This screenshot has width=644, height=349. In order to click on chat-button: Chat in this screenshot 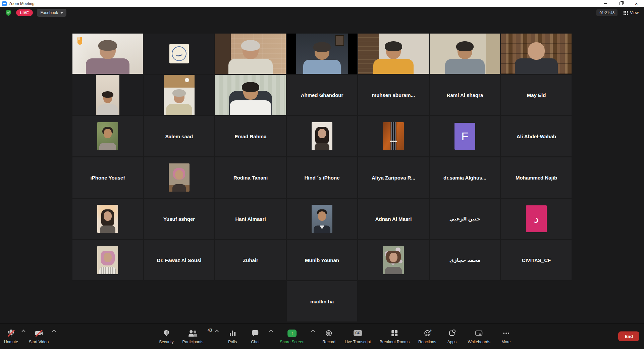, I will do `click(255, 336)`.